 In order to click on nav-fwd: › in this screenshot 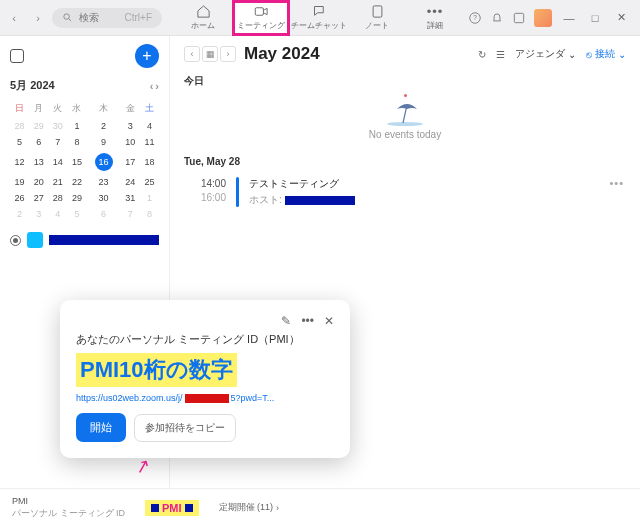, I will do `click(38, 18)`.